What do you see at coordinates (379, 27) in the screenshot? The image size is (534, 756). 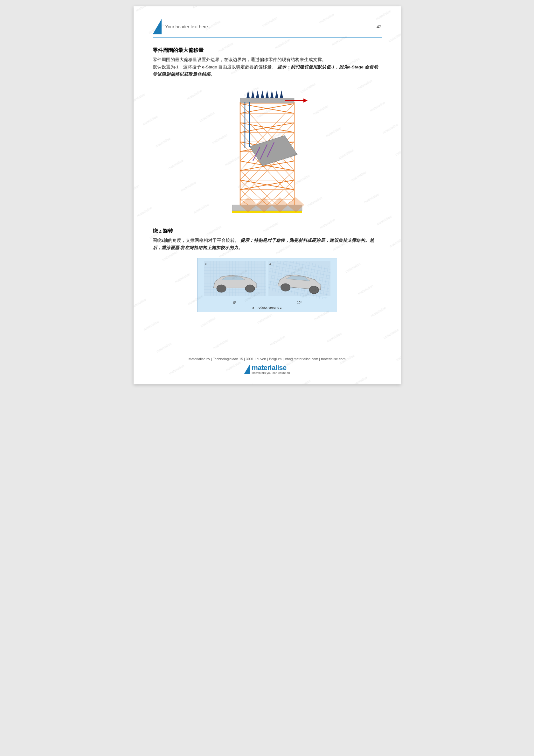 I see `page-number: 42` at bounding box center [379, 27].